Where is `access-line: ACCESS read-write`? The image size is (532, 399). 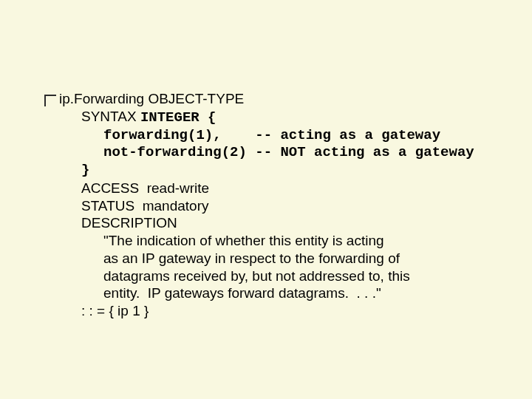
access-line: ACCESS read-write is located at coordinates (278, 188).